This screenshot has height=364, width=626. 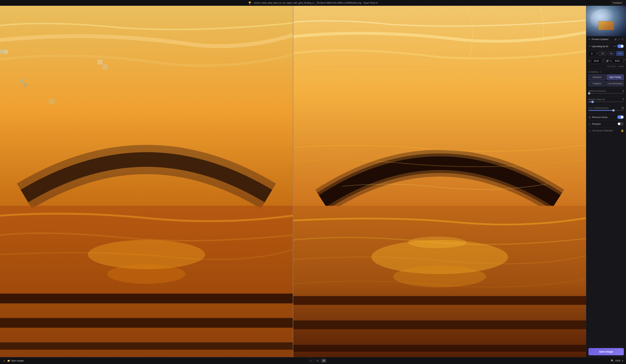 What do you see at coordinates (606, 181) in the screenshot?
I see `right-panel: ⋯ ✔ Preview Updated ⊞ ⤢ ⓘ ↗ Upscaling by…` at bounding box center [606, 181].